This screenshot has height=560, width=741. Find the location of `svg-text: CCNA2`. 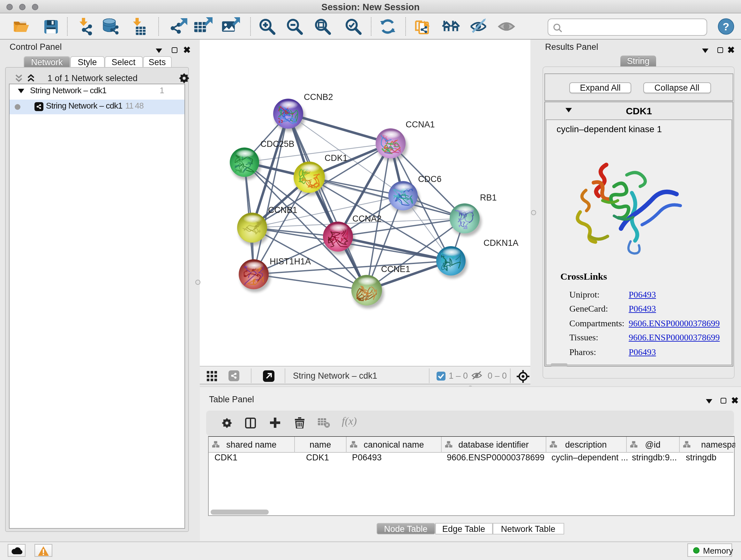

svg-text: CCNA2 is located at coordinates (367, 219).